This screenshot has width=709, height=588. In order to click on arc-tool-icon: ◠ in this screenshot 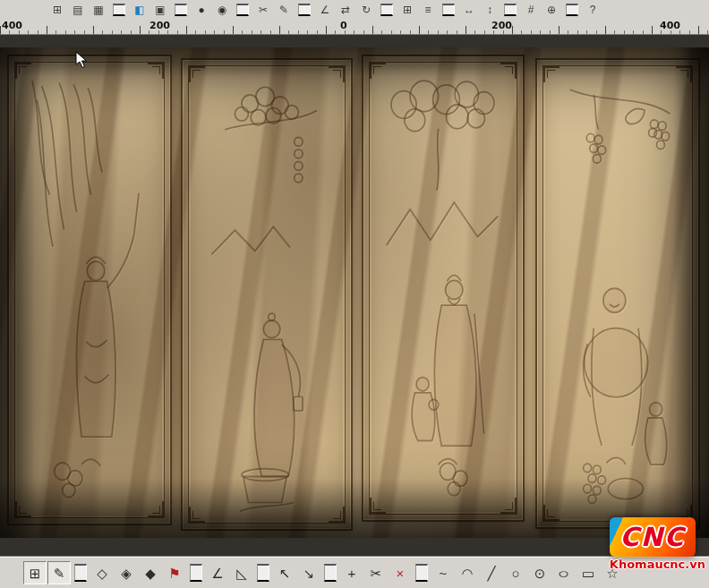, I will do `click(467, 573)`.